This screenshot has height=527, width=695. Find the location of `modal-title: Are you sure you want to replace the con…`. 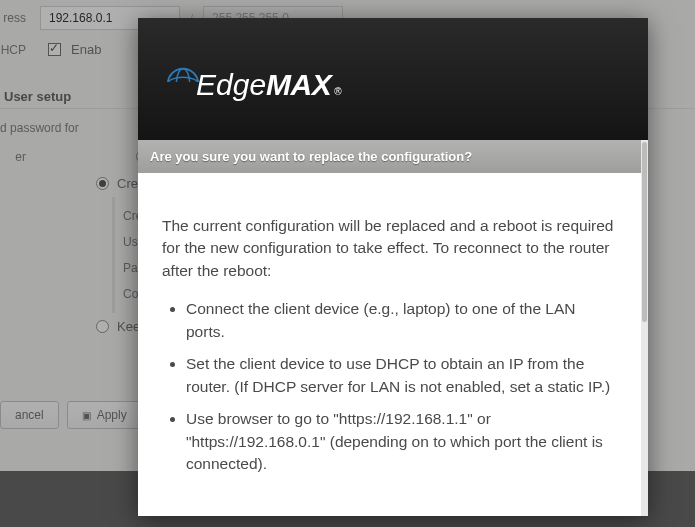

modal-title: Are you sure you want to replace the con… is located at coordinates (390, 156).